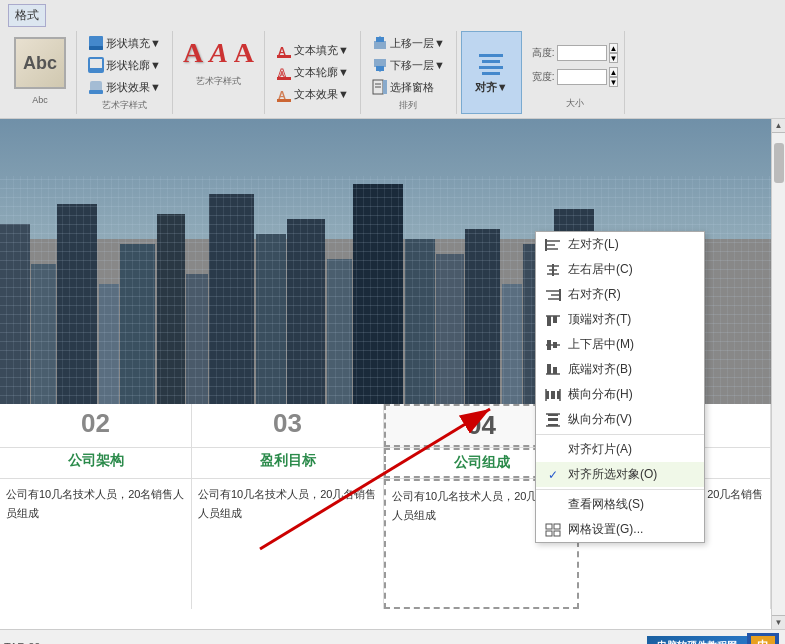  Describe the element at coordinates (620, 394) in the screenshot. I see `distribute-h-item: 横向分布(H)` at that location.